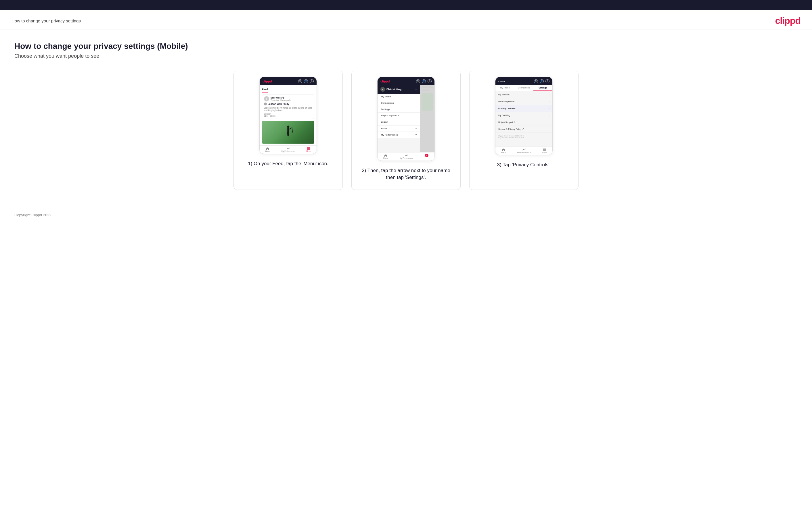 The width and height of the screenshot is (812, 507). Describe the element at coordinates (399, 109) in the screenshot. I see `menu-item-settings: Settings` at that location.